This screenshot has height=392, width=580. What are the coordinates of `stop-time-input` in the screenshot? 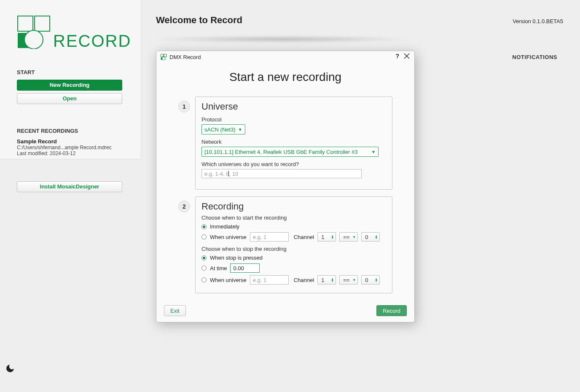 It's located at (245, 268).